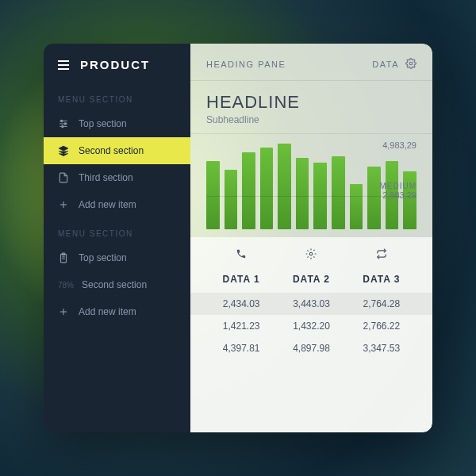 Image resolution: width=476 pixels, height=476 pixels. I want to click on phone-icon, so click(241, 255).